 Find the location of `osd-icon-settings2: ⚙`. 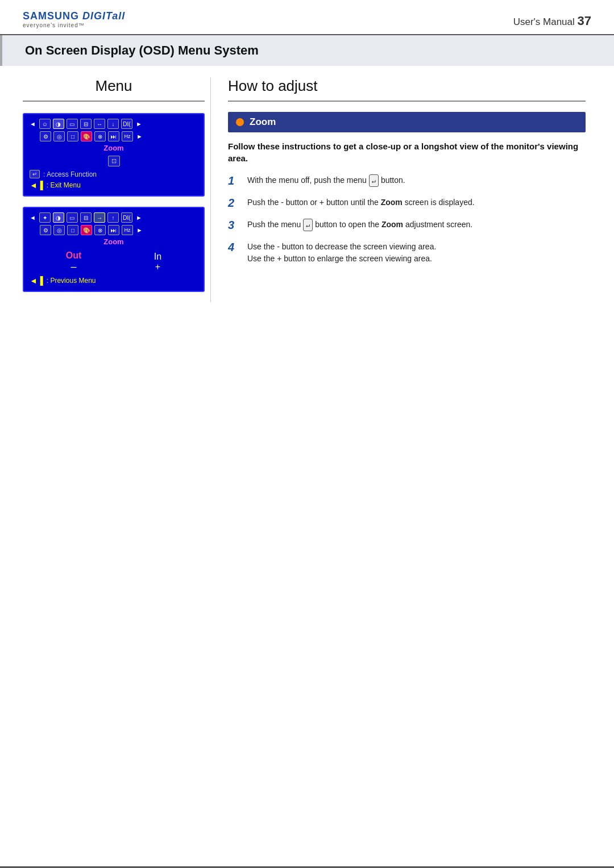

osd-icon-settings2: ⚙ is located at coordinates (45, 230).